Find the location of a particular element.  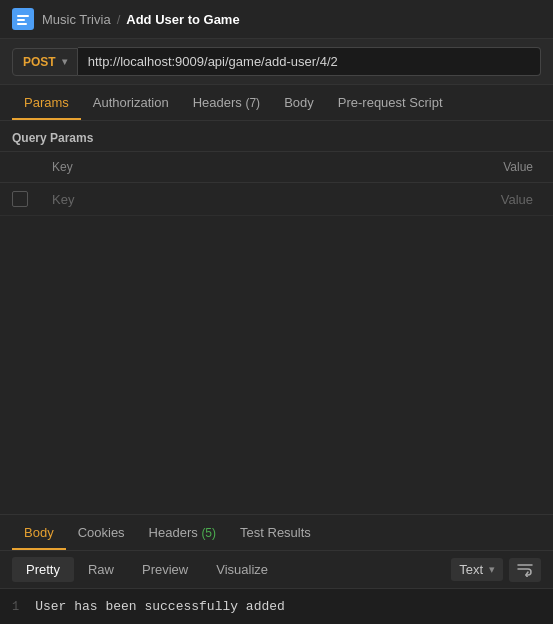

query-params-table: Key Value Key Value is located at coordinates (276, 184).